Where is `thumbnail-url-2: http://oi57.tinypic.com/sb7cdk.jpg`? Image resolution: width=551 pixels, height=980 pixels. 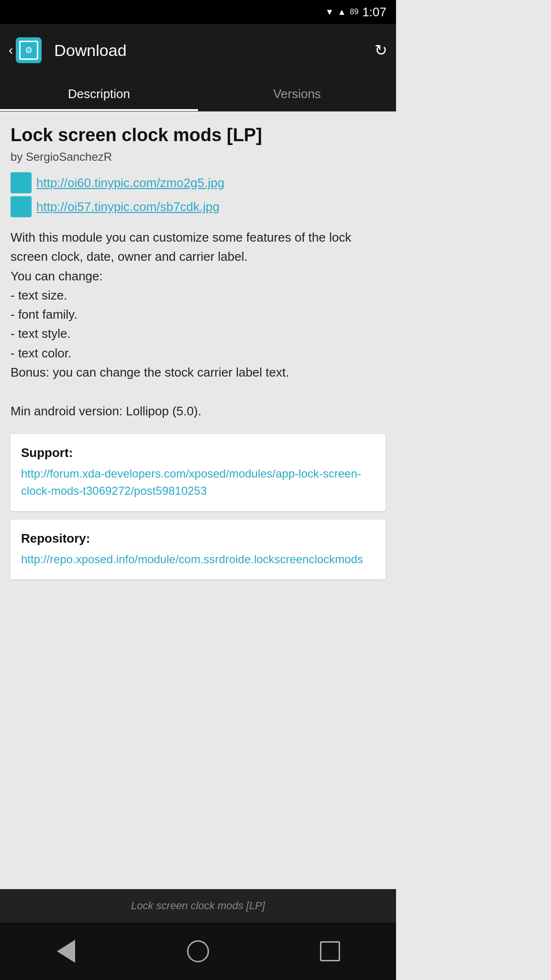
thumbnail-url-2: http://oi57.tinypic.com/sb7cdk.jpg is located at coordinates (128, 207).